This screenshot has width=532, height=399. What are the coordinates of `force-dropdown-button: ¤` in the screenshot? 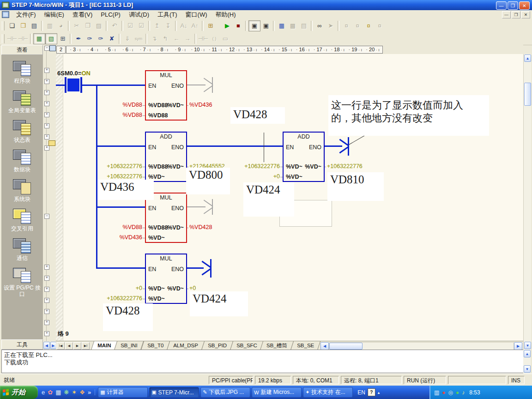 It's located at (369, 26).